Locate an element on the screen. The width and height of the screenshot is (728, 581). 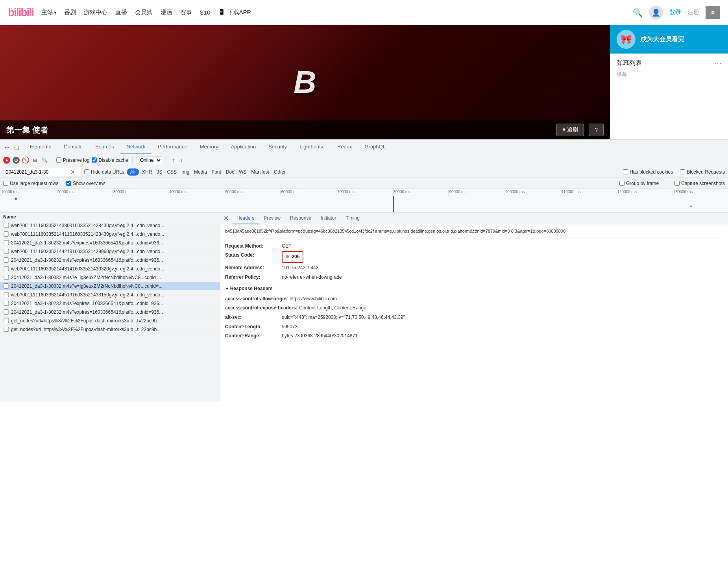
stop-button: ⊘ is located at coordinates (16, 160).